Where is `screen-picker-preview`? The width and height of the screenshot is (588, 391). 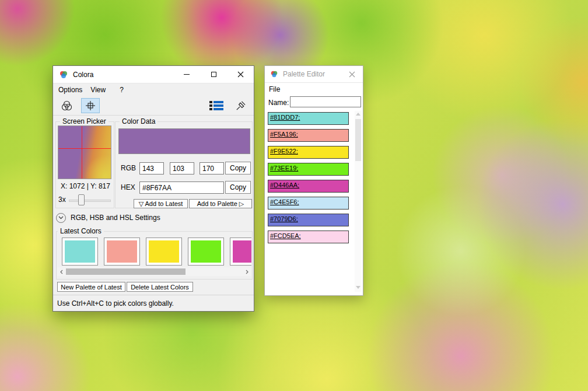 screen-picker-preview is located at coordinates (85, 152).